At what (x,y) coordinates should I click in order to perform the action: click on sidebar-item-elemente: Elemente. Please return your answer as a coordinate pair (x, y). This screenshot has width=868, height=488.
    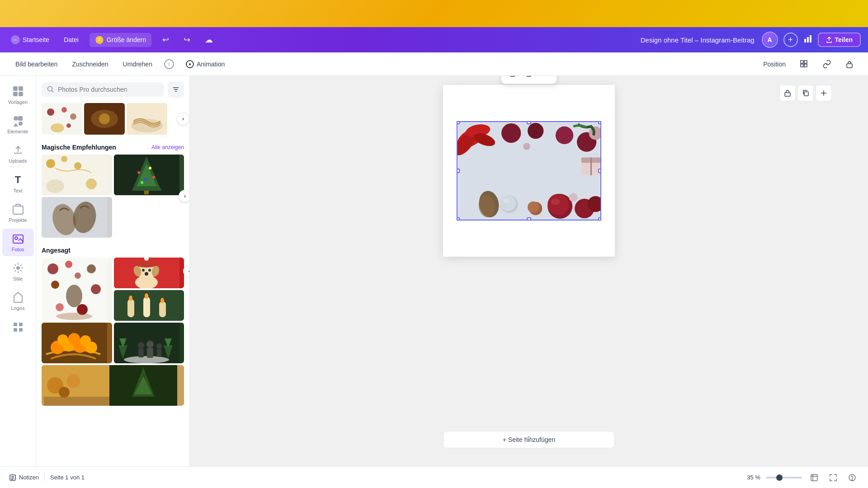
    Looking at the image, I should click on (18, 125).